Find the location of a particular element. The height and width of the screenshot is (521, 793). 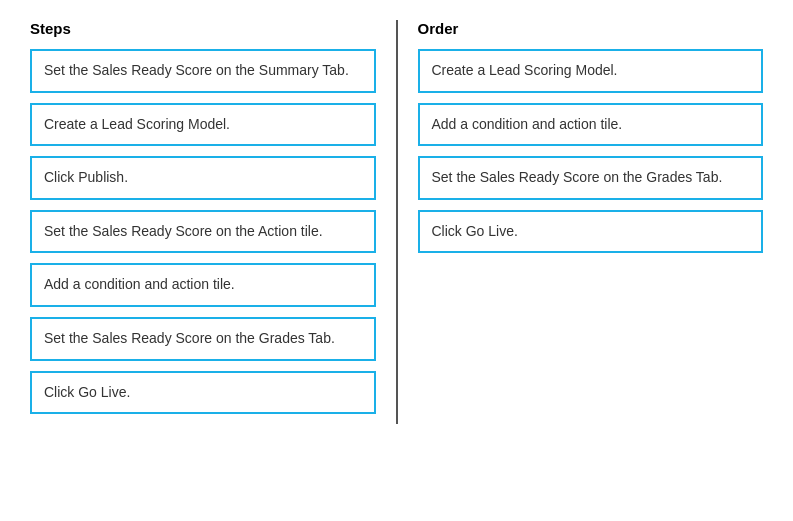

steps-header: Steps is located at coordinates (203, 28).